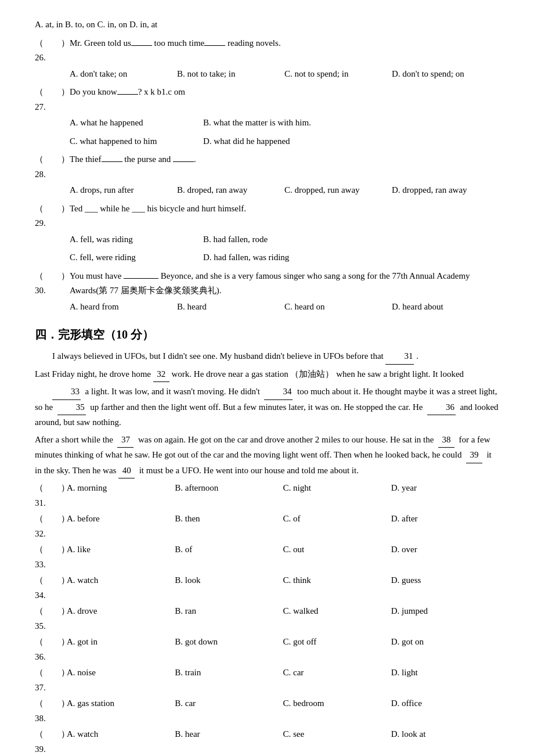 The width and height of the screenshot is (534, 756). What do you see at coordinates (338, 74) in the screenshot?
I see `q26-optC: C. not to spend; in` at bounding box center [338, 74].